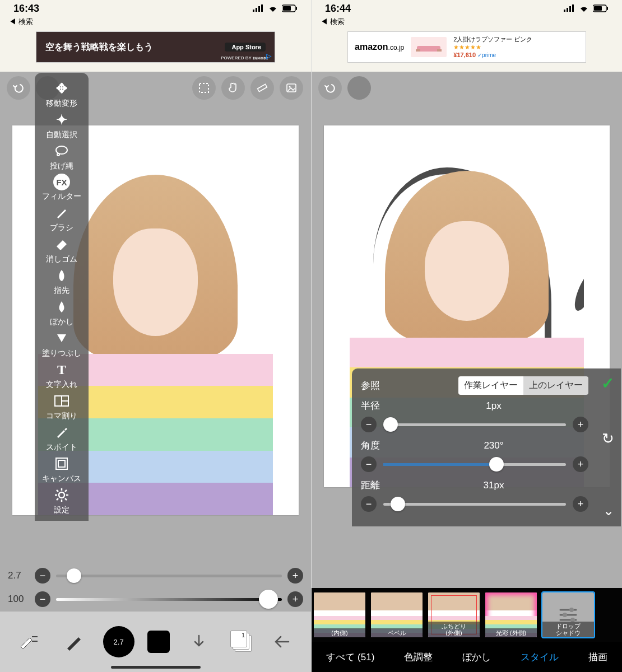  I want to click on tool-brush: ブラシ, so click(62, 218).